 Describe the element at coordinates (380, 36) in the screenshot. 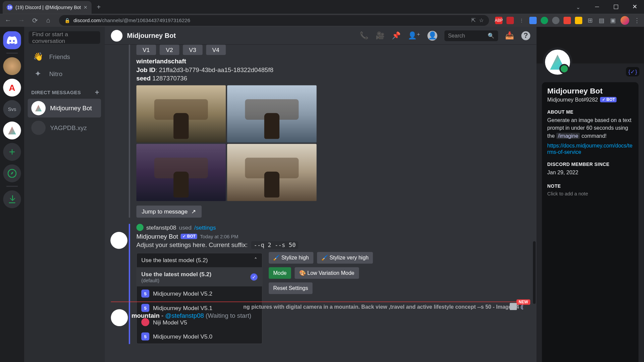

I see `start-video-call-icon: 🎥` at that location.